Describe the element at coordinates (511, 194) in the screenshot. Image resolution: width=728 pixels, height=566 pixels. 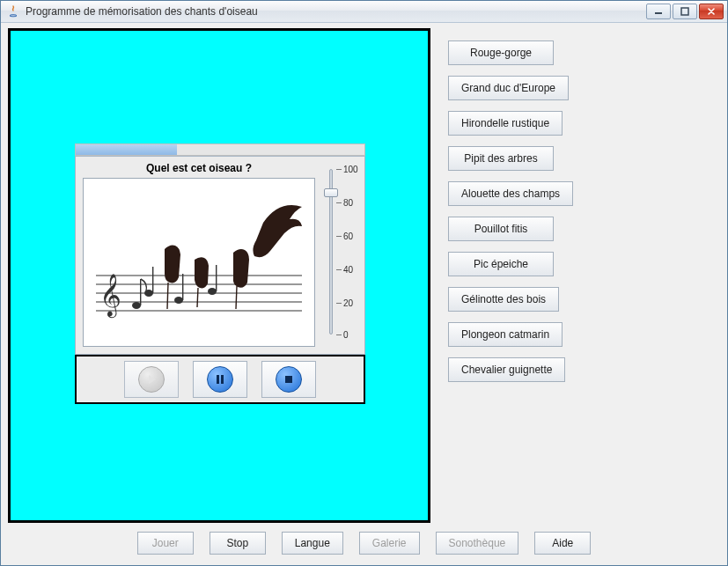
I see `bird-option: Alouette des champs` at that location.